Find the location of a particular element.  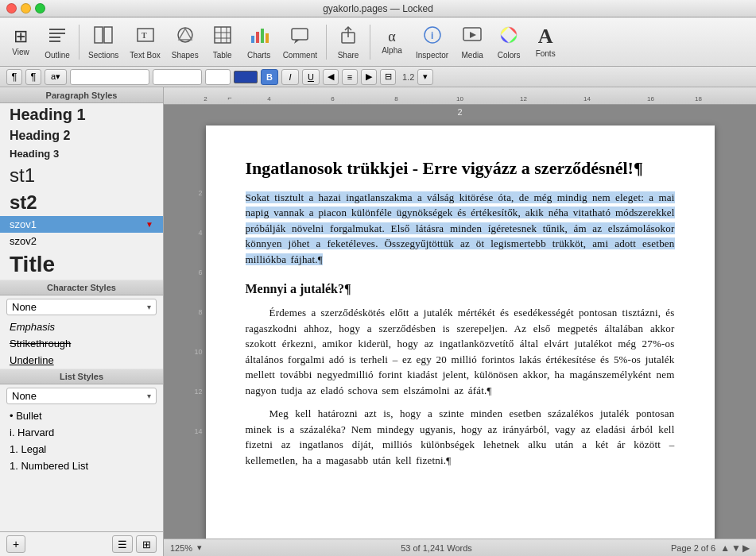

h3-label: Heading 3 is located at coordinates (34, 154).